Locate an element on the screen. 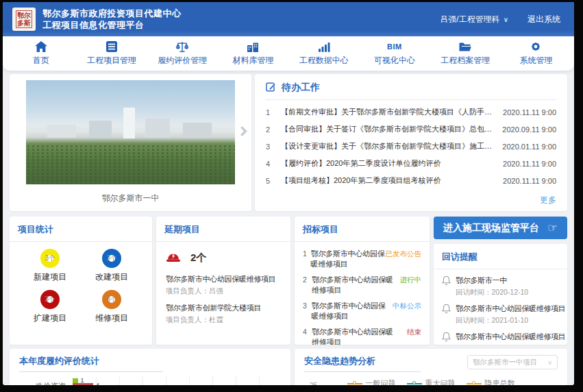  performance-bar: 4 is located at coordinates (83, 384).